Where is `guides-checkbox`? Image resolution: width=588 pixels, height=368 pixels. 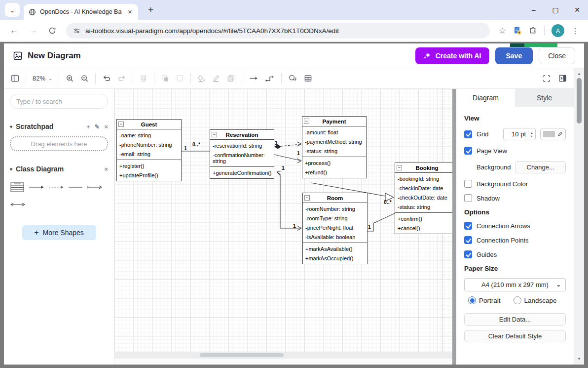 guides-checkbox is located at coordinates (468, 254).